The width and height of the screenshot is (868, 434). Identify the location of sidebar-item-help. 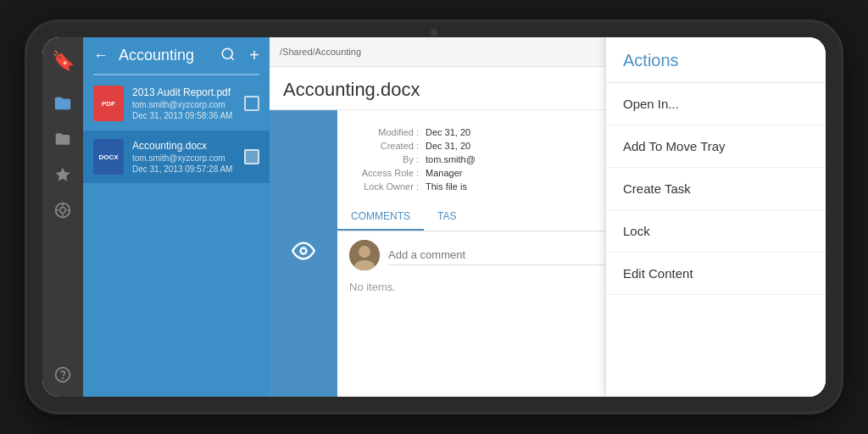
(63, 375).